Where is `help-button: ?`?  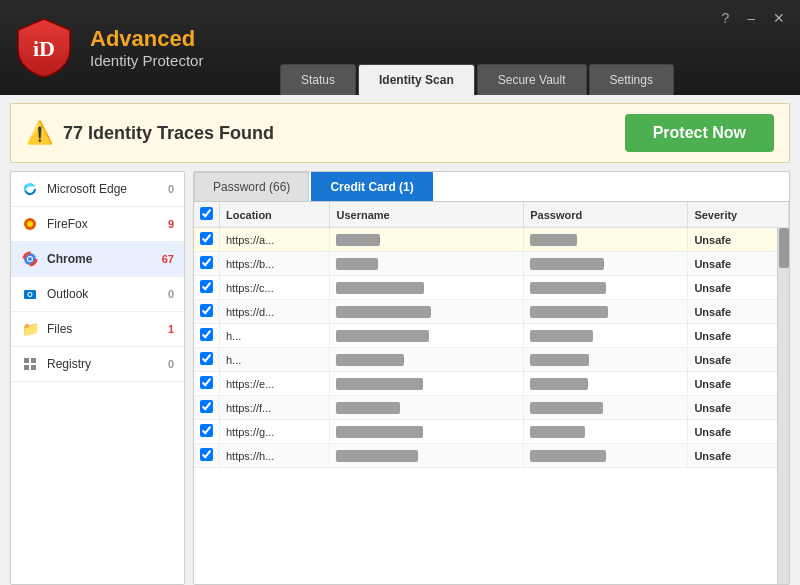
help-button: ? is located at coordinates (725, 18).